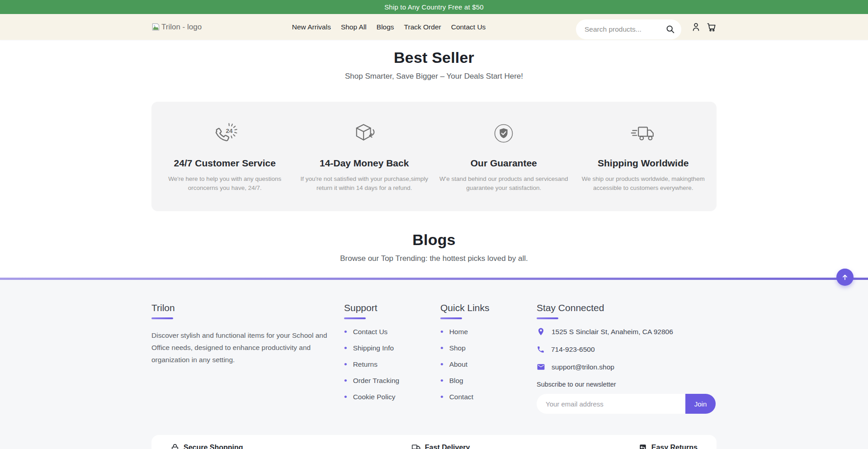  I want to click on newsletter-form: Join, so click(626, 404).